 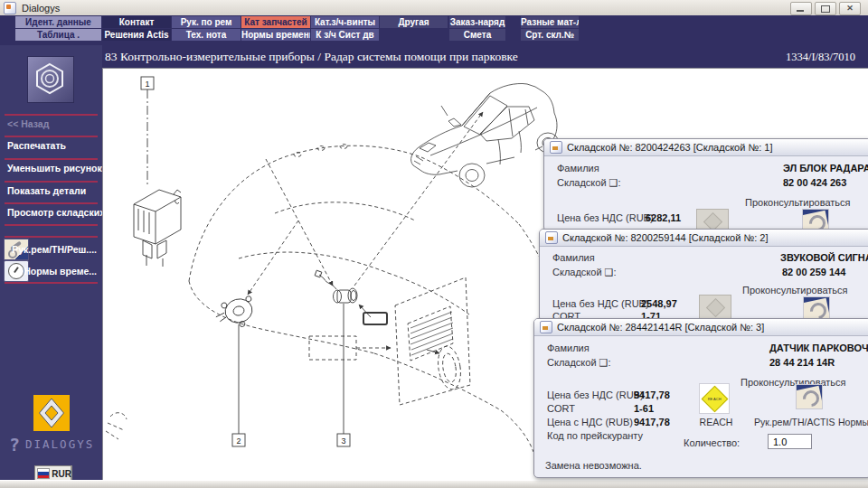 I want to click on page-title: 83 Контрольно-измерительные приборы / Ра…, so click(x=311, y=57).